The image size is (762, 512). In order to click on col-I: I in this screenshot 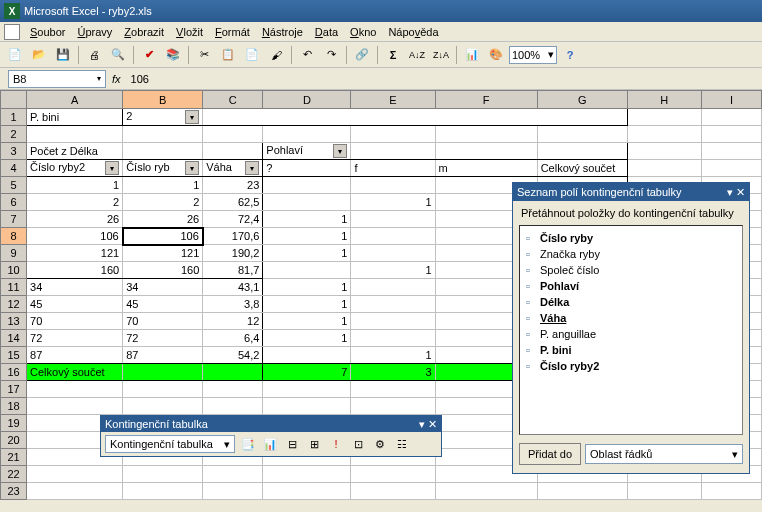, I will do `click(731, 100)`.